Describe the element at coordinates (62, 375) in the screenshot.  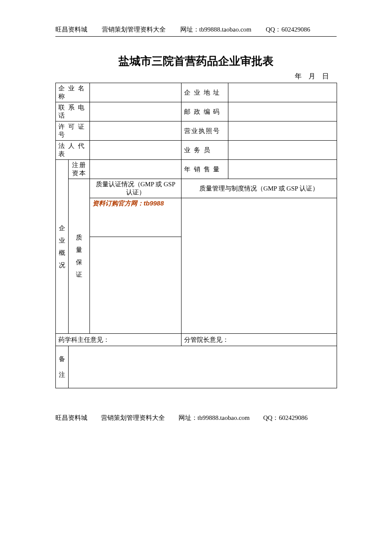
I see `remarks-c2: 注` at that location.